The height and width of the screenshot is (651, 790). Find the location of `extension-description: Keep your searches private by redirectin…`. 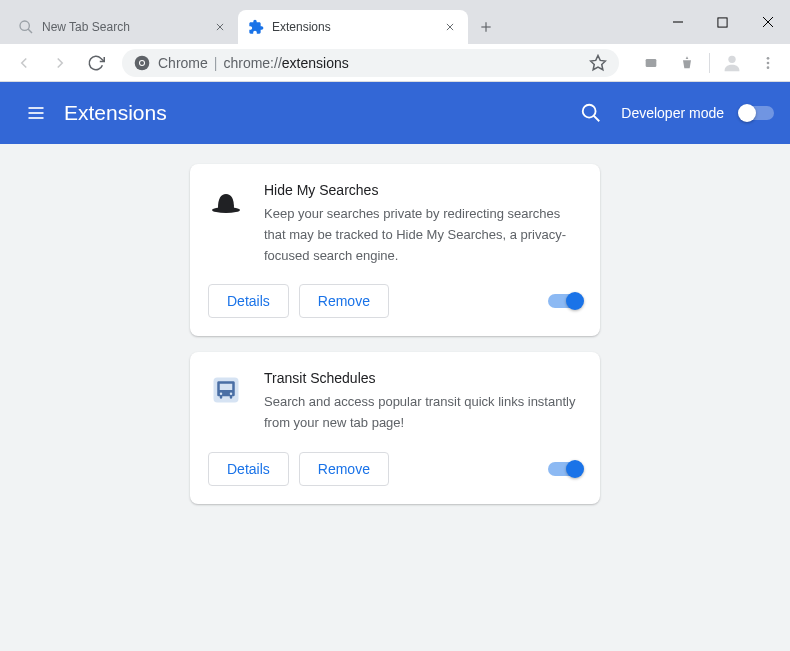

extension-description: Keep your searches private by redirectin… is located at coordinates (423, 235).